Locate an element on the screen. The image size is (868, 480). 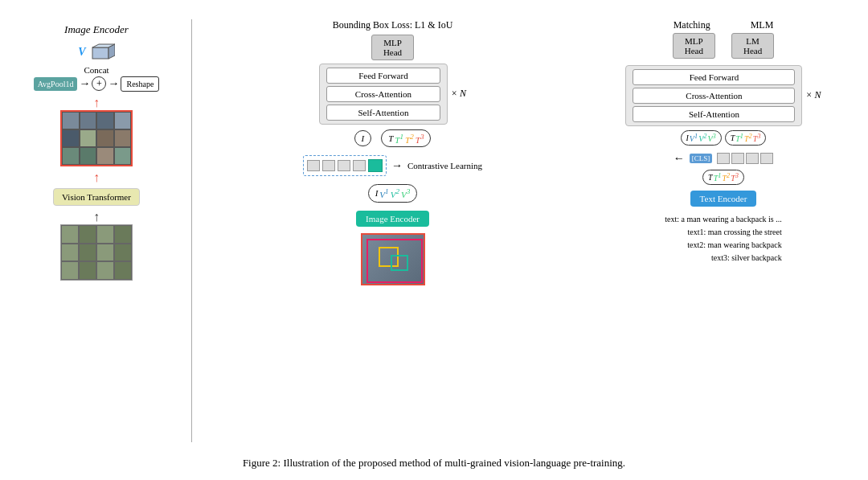
head-label-lm: Head is located at coordinates (752, 51).